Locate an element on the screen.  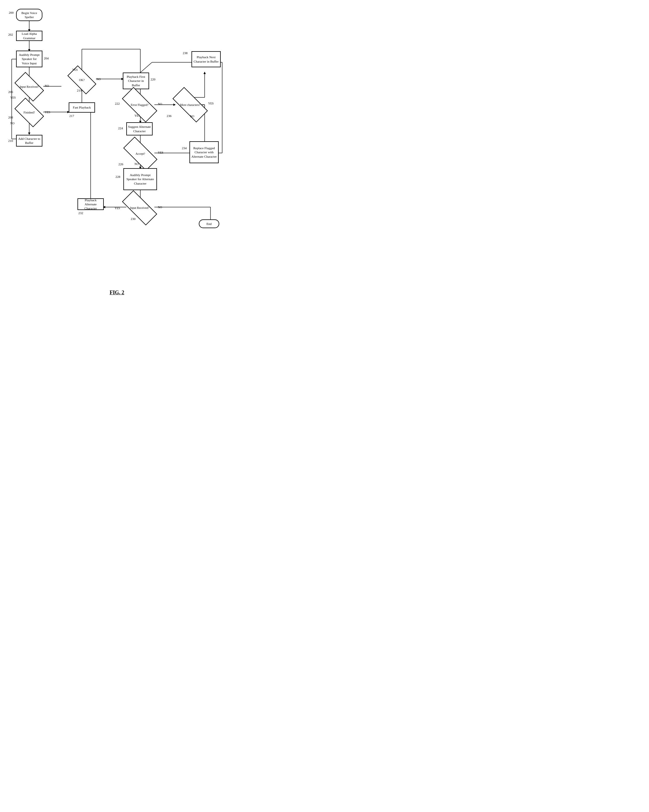
label-206-no: NO is located at coordinates (47, 86).